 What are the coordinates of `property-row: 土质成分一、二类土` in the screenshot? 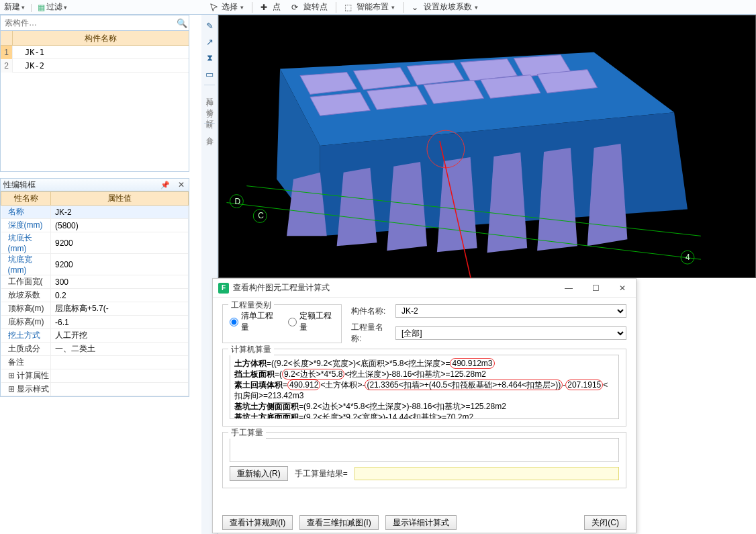 It's located at (95, 349).